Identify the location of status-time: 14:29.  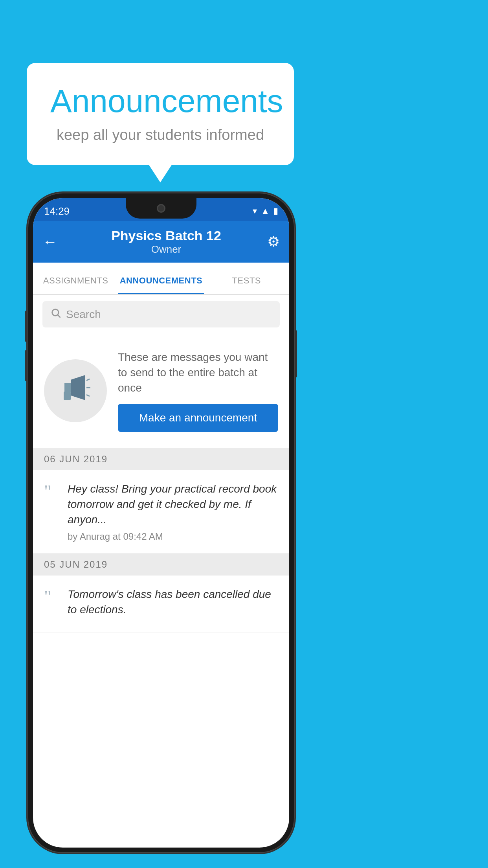
(57, 211).